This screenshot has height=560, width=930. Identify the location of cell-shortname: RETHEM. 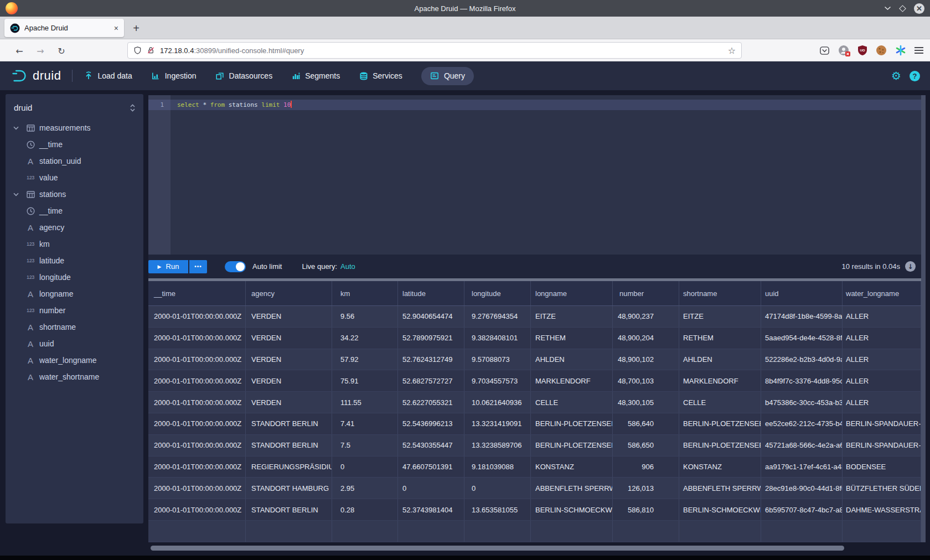
(720, 338).